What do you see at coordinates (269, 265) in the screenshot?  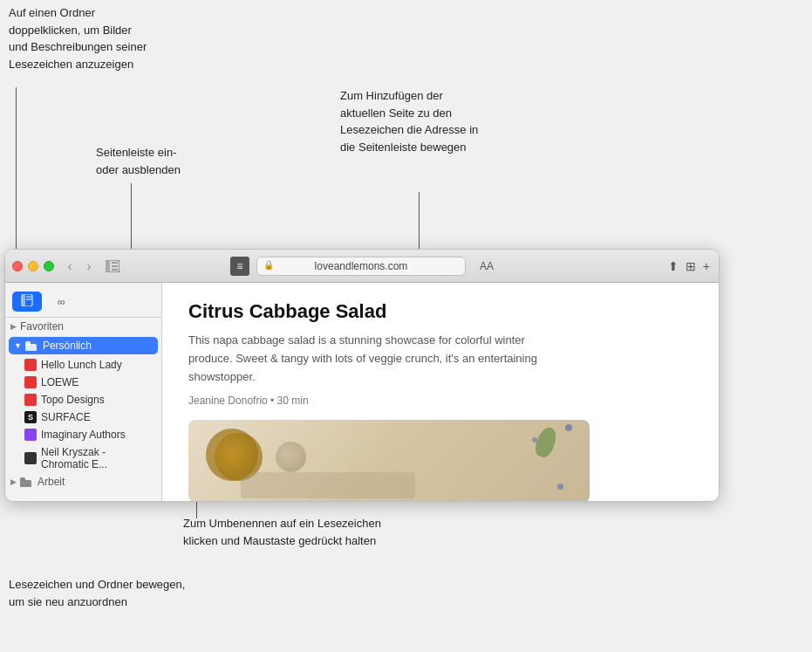 I see `lock-icon: 🔒` at bounding box center [269, 265].